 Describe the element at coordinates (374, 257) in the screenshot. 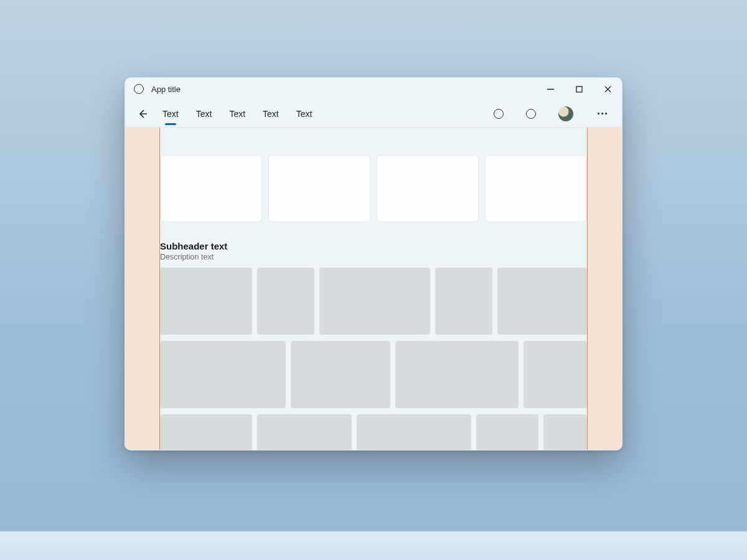

I see `description-text: Description text` at that location.